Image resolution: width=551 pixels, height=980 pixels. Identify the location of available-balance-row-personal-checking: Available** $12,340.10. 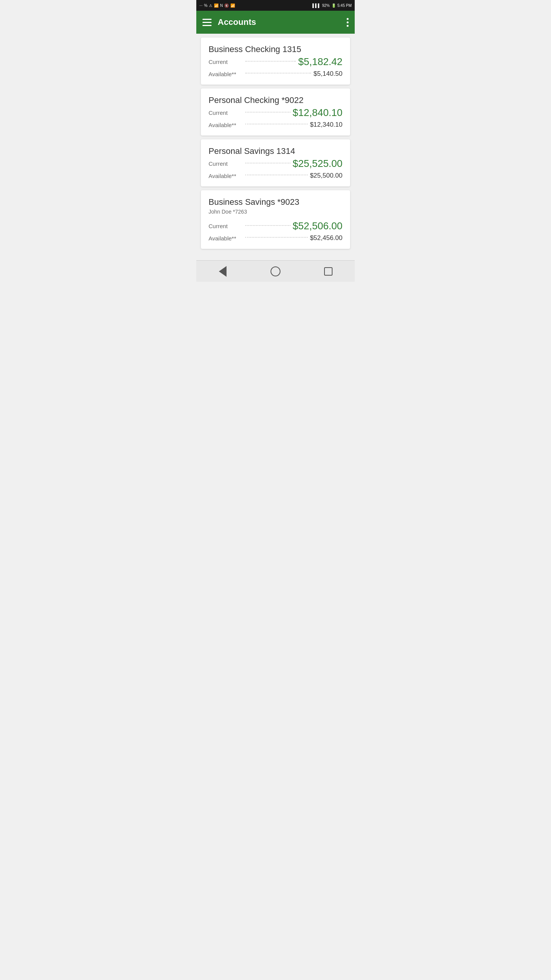
(276, 125).